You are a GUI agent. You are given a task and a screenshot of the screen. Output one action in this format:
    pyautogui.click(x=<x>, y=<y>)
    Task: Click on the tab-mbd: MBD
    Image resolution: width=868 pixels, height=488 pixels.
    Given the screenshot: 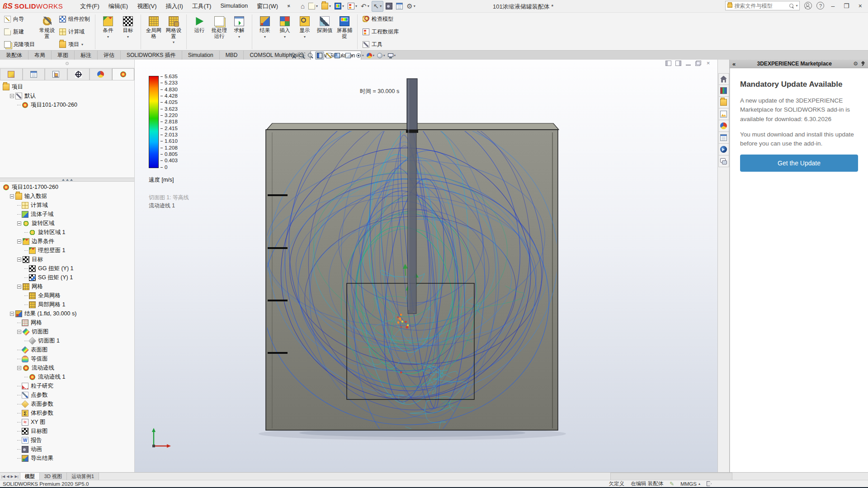 What is the action you would take?
    pyautogui.click(x=232, y=55)
    